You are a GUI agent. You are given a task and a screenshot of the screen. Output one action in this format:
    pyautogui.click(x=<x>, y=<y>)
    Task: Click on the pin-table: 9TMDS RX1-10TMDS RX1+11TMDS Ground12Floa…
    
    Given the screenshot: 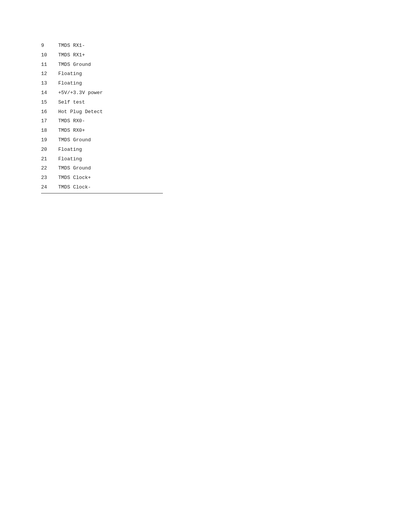 What is the action you would take?
    pyautogui.click(x=102, y=117)
    